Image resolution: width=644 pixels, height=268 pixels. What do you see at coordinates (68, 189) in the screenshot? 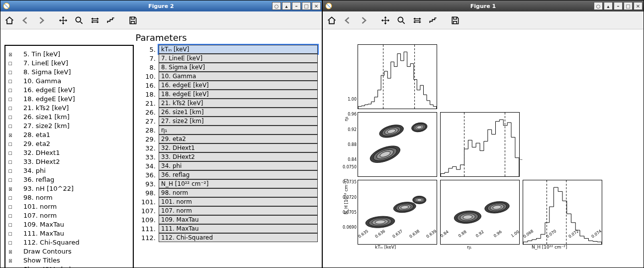
I see `check-row: ☒93. nH [10^22]` at bounding box center [68, 189].